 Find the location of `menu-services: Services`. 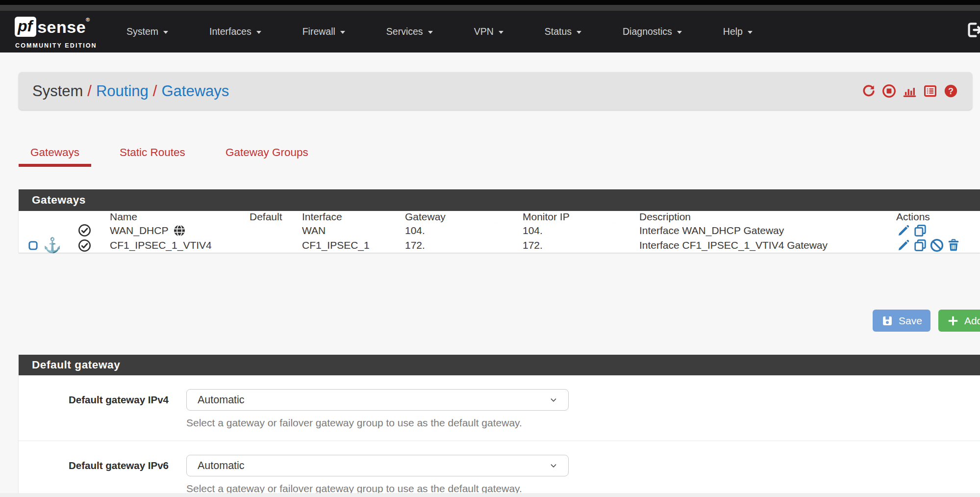

menu-services: Services is located at coordinates (410, 31).